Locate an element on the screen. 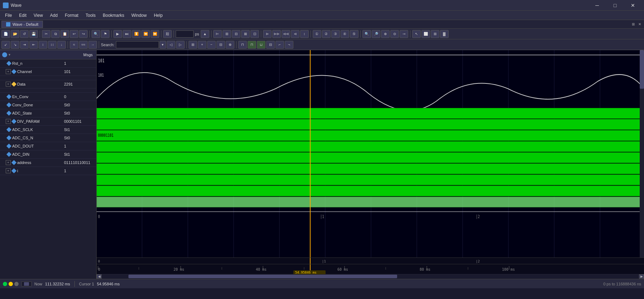  tb2-4-btn: ⇤ is located at coordinates (34, 45).